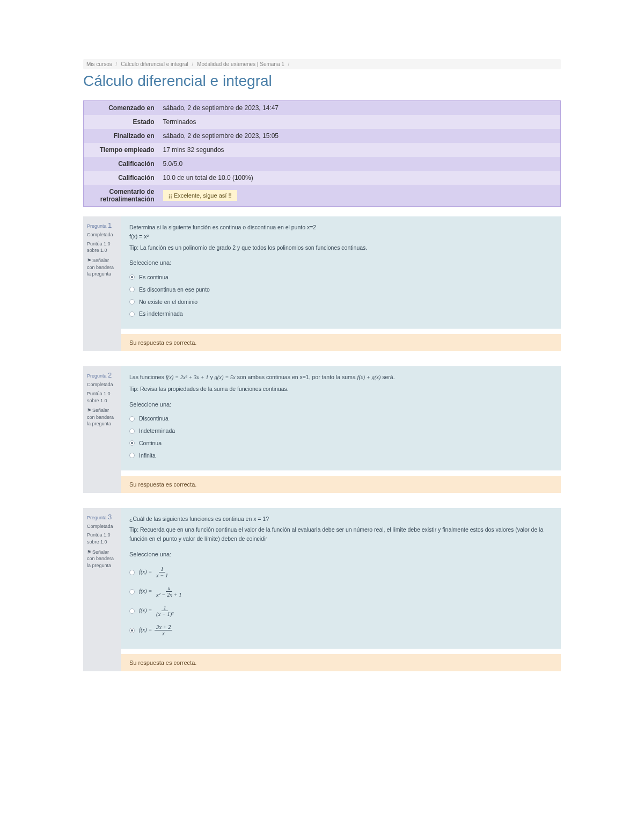 The width and height of the screenshot is (644, 834). What do you see at coordinates (322, 178) in the screenshot?
I see `summary-row: Calificación 10.0 de un total de 10.0 (1…` at bounding box center [322, 178].